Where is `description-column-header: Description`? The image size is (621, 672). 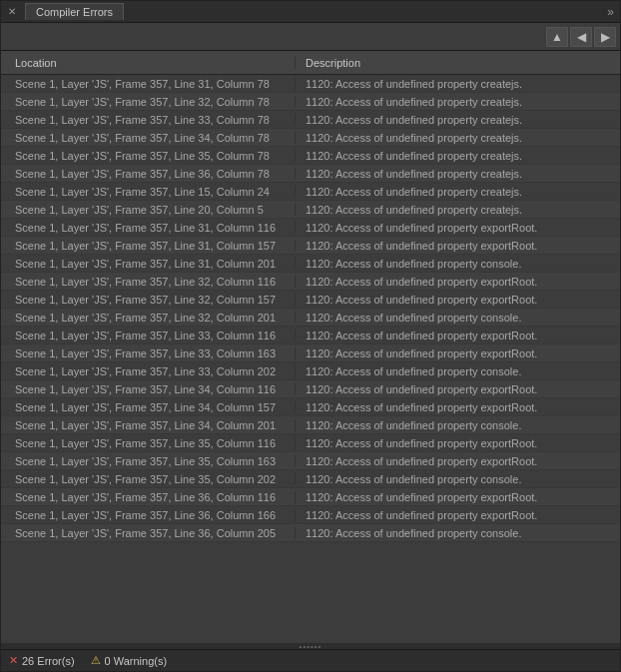 description-column-header: Description is located at coordinates (457, 63).